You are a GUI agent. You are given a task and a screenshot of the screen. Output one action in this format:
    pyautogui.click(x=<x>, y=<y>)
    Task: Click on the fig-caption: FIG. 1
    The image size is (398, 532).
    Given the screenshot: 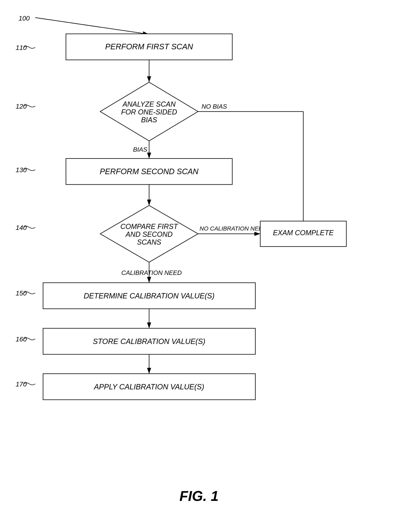 What is the action you would take?
    pyautogui.click(x=199, y=496)
    